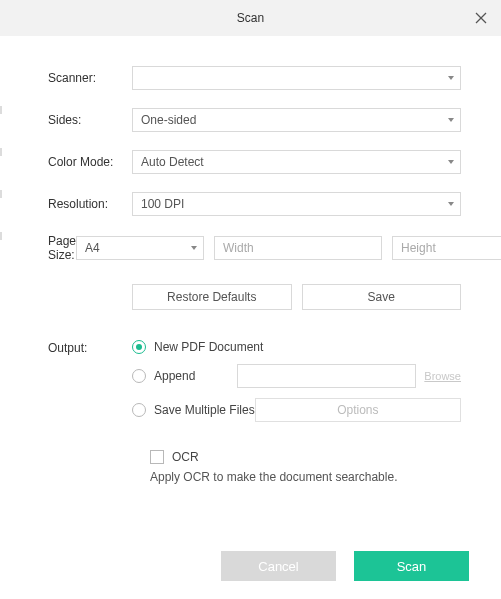  I want to click on color-mode-row: Color Mode: Auto Detect, so click(254, 162).